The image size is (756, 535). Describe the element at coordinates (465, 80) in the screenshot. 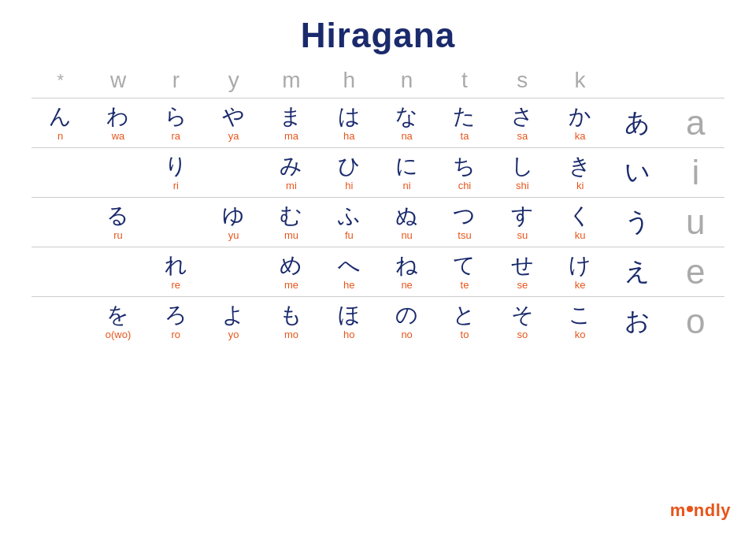

I see `header-t: t` at that location.